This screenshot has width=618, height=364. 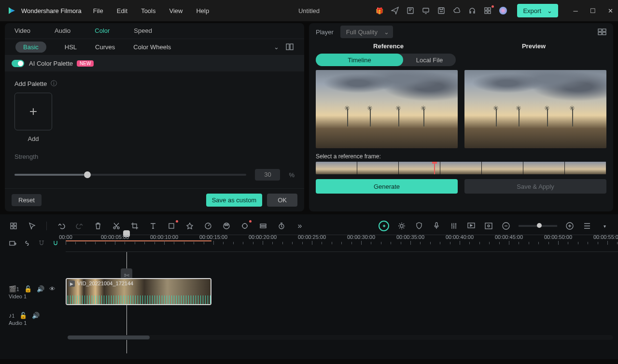 I want to click on undo-icon, so click(x=61, y=226).